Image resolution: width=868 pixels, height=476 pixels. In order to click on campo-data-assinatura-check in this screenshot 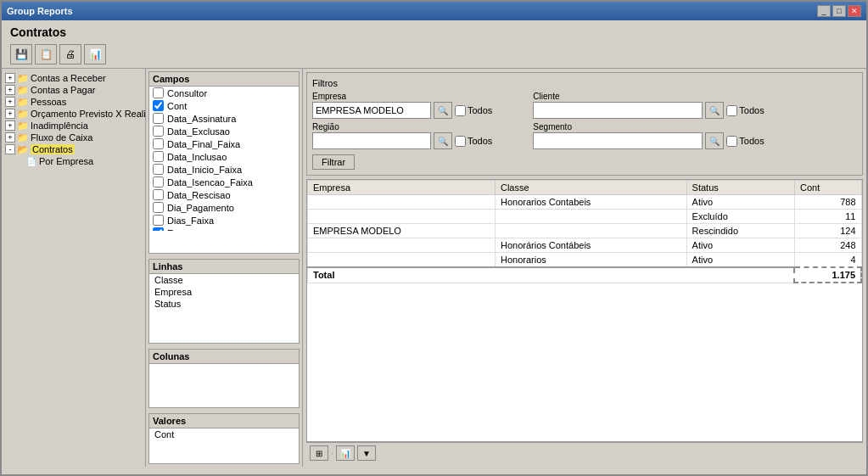, I will do `click(158, 119)`.